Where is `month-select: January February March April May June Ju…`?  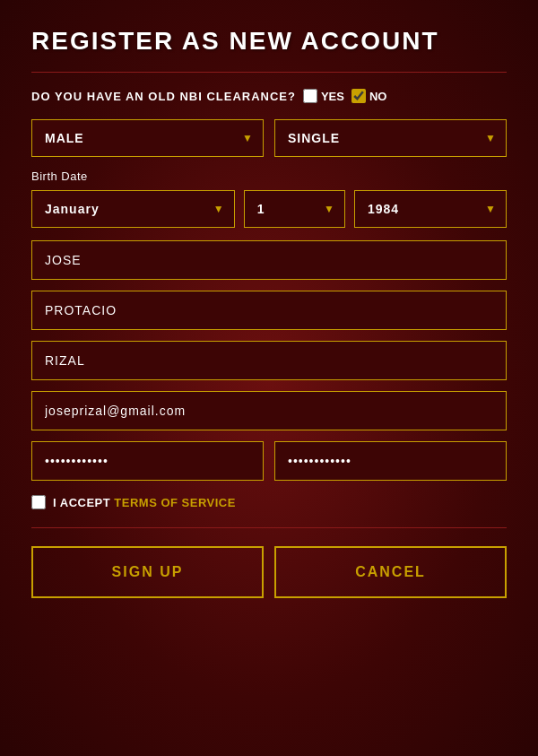
month-select: January February March April May June Ju… is located at coordinates (133, 209).